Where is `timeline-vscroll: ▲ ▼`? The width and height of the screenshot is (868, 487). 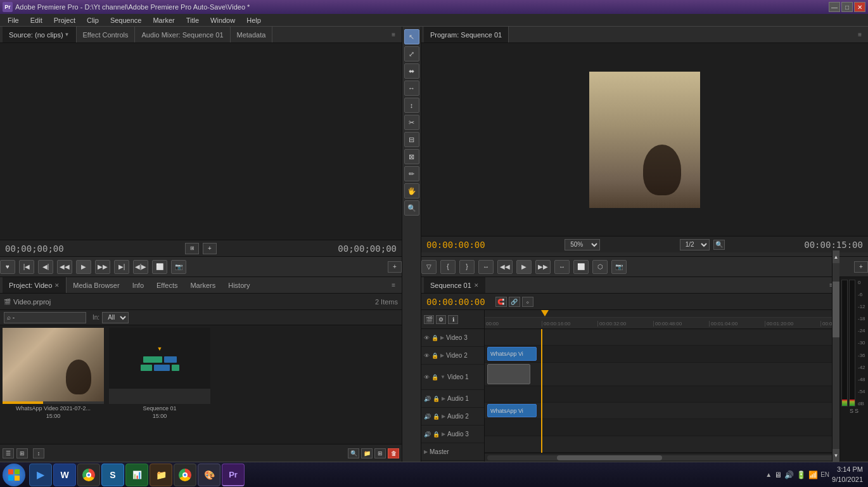
timeline-vscroll: ▲ ▼ is located at coordinates (836, 369).